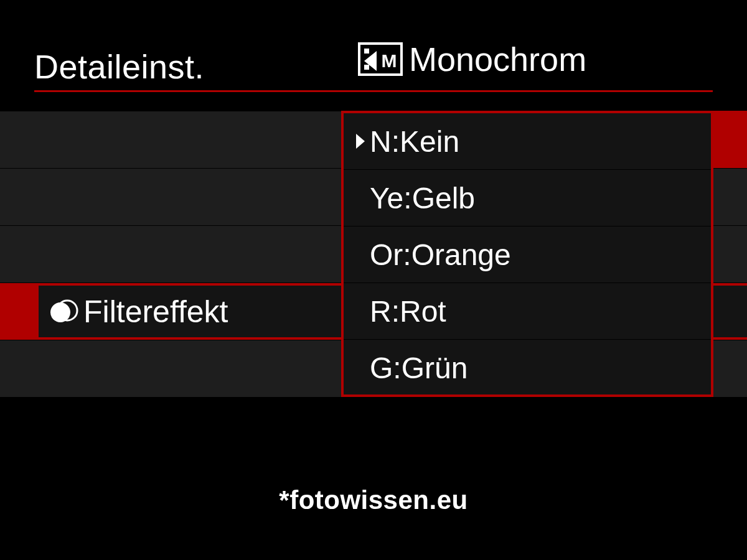 The image size is (747, 560). Describe the element at coordinates (18, 311) in the screenshot. I see `selection-accent` at that location.